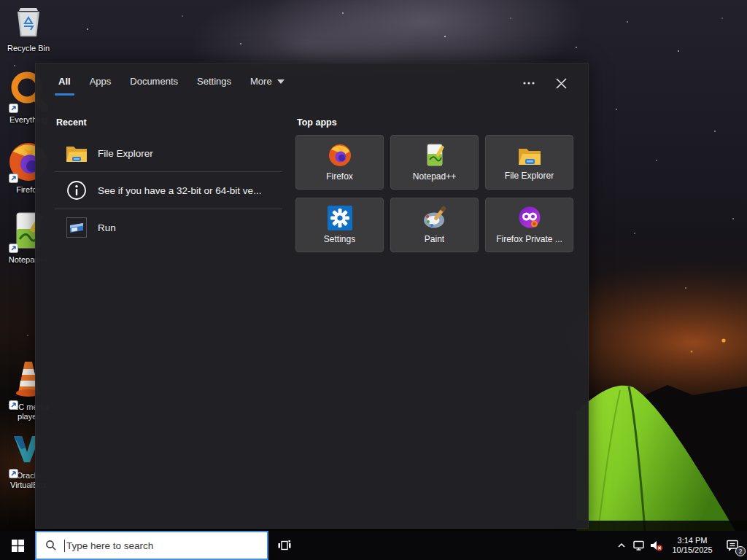 The image size is (747, 560). I want to click on tab-more: More, so click(267, 83).